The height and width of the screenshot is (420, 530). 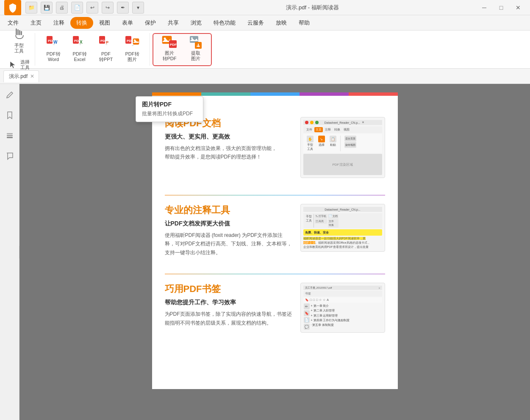 I want to click on feature-desc-annotate: 使用福昕PDF阅读器 (foxit reader) 为PDF文件添加注释，可对P…, so click(x=228, y=244).